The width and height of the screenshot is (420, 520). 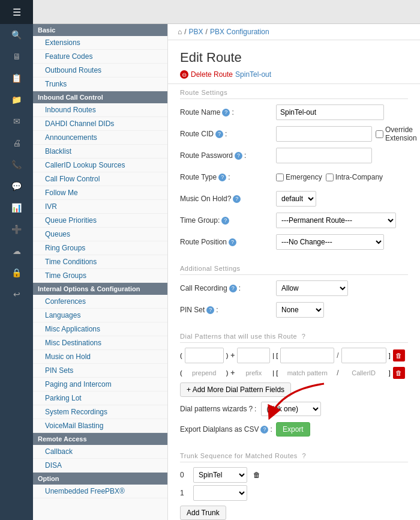 I want to click on pin-set-select: None, so click(x=300, y=310).